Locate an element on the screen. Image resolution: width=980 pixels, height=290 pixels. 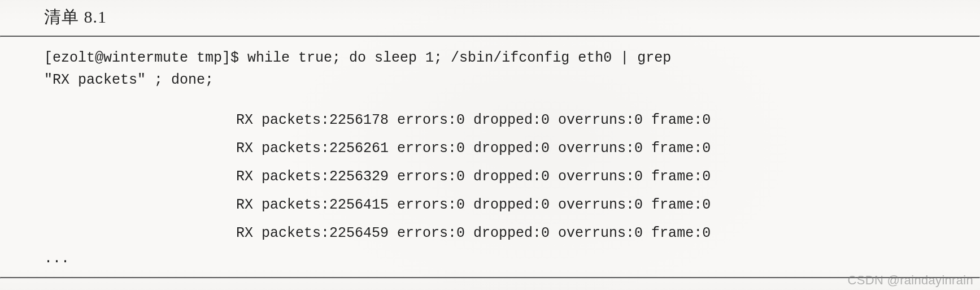
output-line: RX packets:2256178 errors:0 dropped:0 ov… is located at coordinates (512, 120).